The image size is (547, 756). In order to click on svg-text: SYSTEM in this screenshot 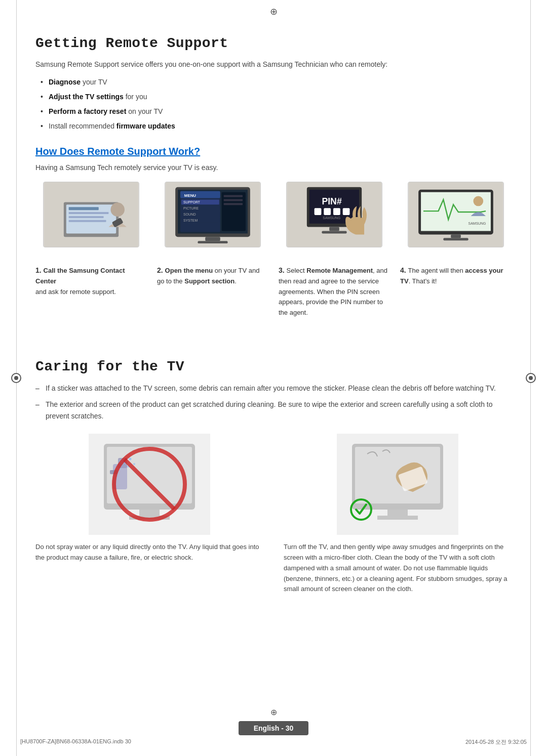, I will do `click(190, 221)`.